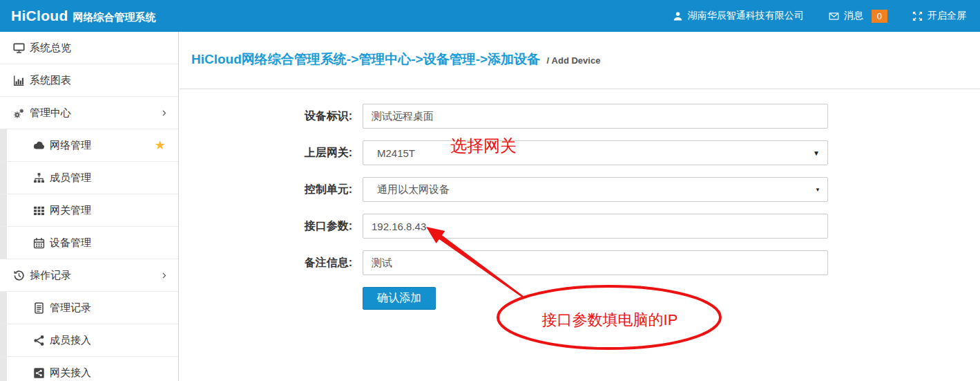  I want to click on user-menu: 湖南华辰智通科技有限公司, so click(738, 16).